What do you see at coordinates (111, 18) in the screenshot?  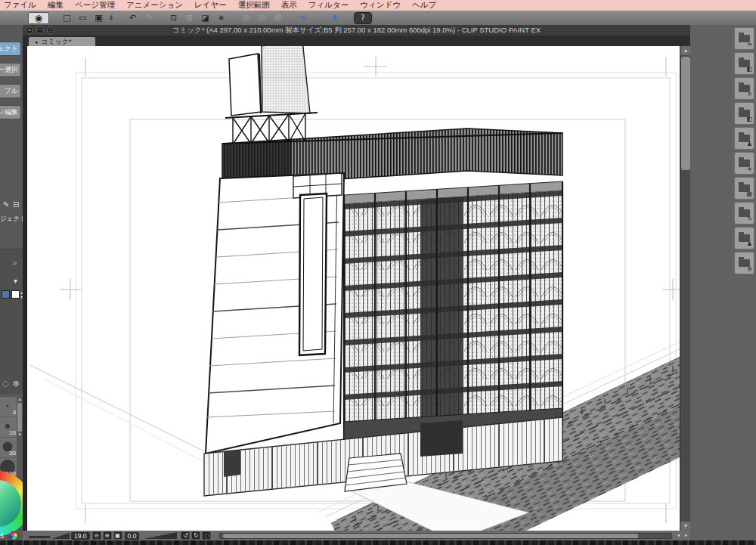 I see `save-stepper-icon: ↕` at bounding box center [111, 18].